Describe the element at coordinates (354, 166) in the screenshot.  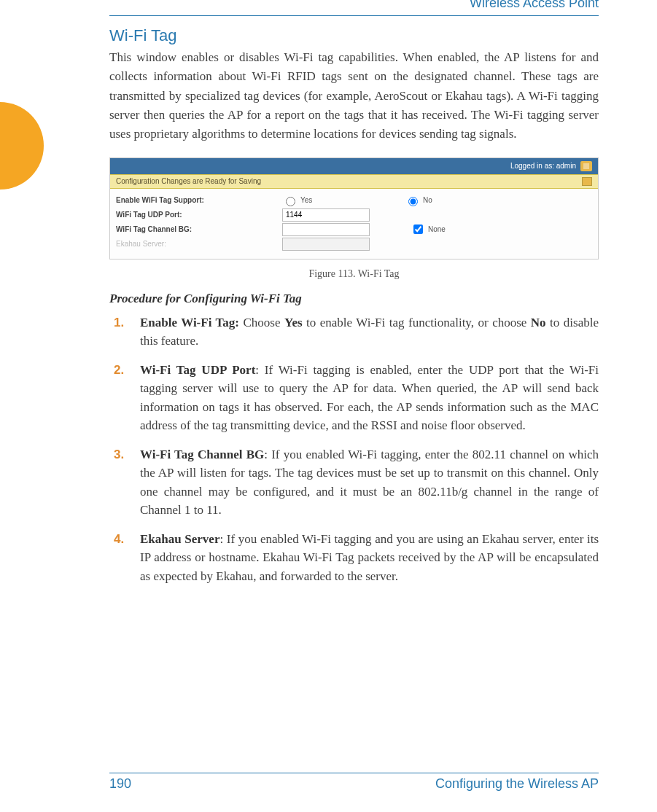
I see `figure-top-bar: Logged in as: admin` at that location.